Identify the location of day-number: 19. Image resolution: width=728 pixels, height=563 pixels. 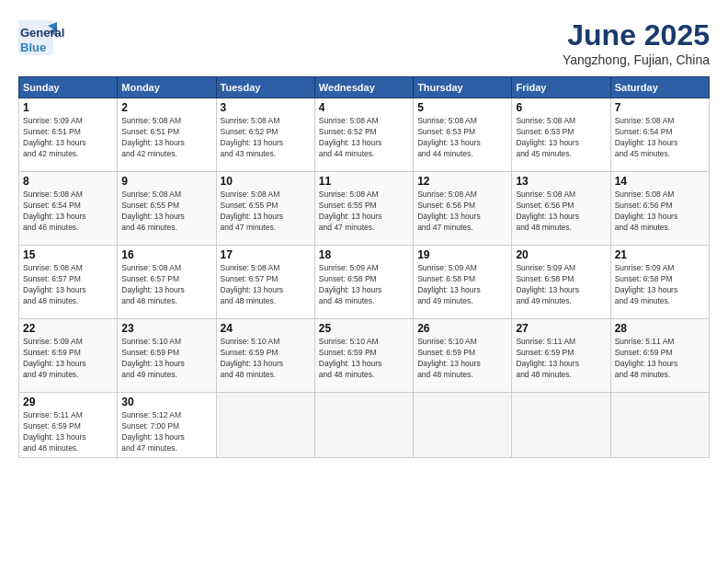
(462, 255).